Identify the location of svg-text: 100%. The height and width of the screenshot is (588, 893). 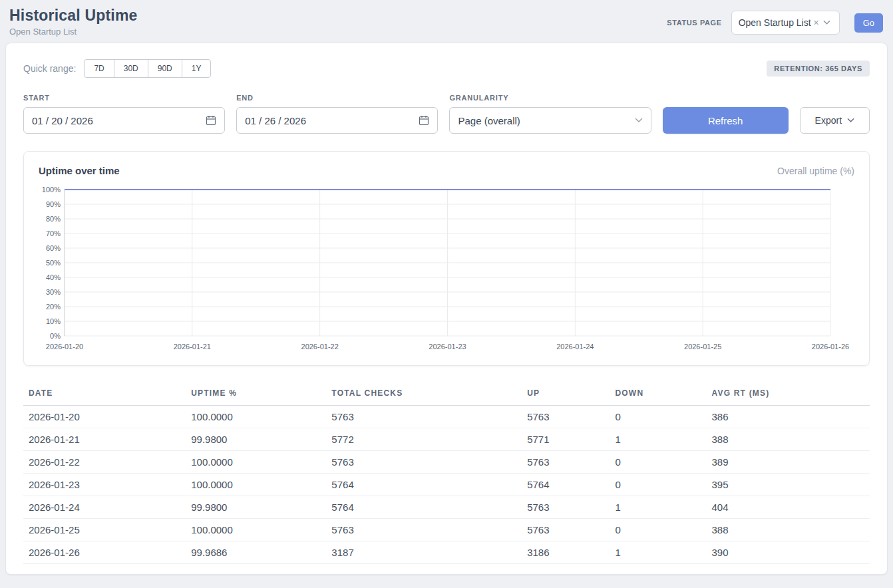
(51, 190).